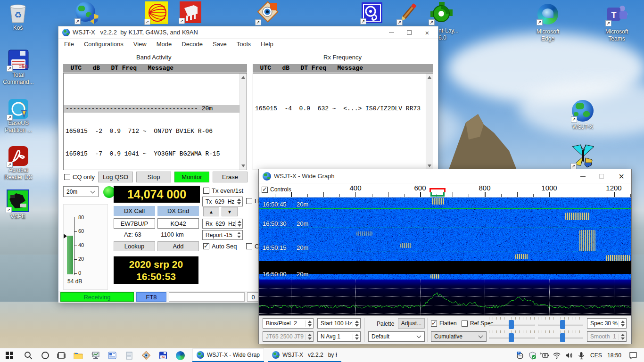 The width and height of the screenshot is (644, 362). What do you see at coordinates (69, 44) in the screenshot?
I see `menu-file: File` at bounding box center [69, 44].